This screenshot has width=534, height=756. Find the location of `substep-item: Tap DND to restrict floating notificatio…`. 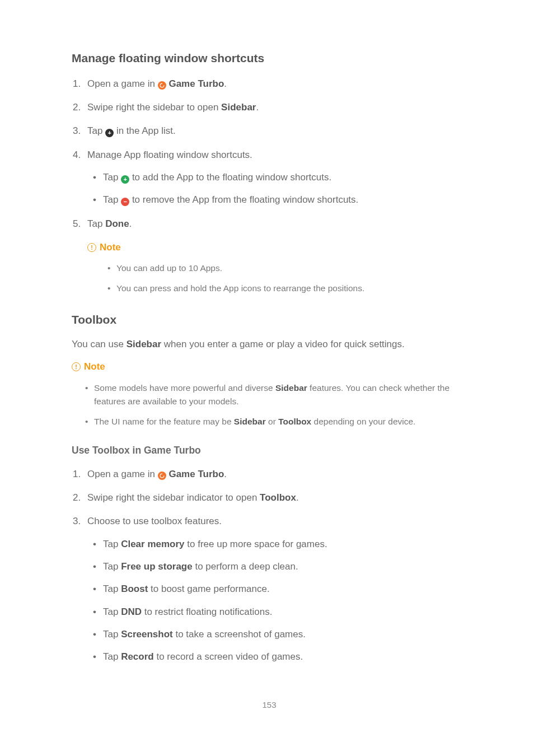

substep-item: Tap DND to restrict floating notificatio… is located at coordinates (277, 612).